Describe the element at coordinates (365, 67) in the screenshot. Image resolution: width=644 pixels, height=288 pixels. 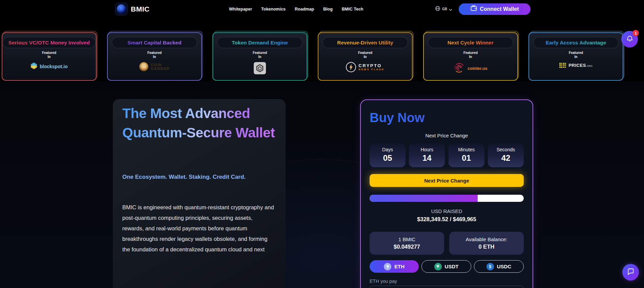
I see `featured-outlet-logo: CRYPTONEWS FLASH` at that location.